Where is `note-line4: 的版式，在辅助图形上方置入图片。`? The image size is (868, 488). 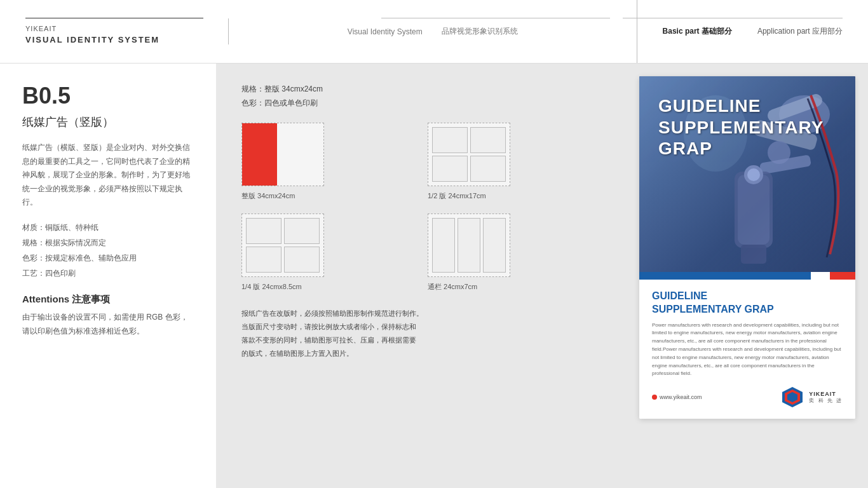 note-line4: 的版式，在辅助图形上方置入图片。 is located at coordinates (297, 353).